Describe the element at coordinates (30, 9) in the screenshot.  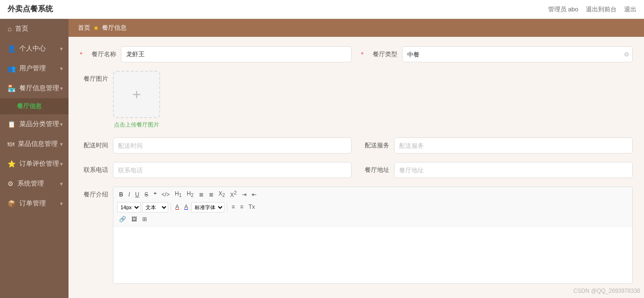
I see `app-title: 外卖点餐系统` at that location.